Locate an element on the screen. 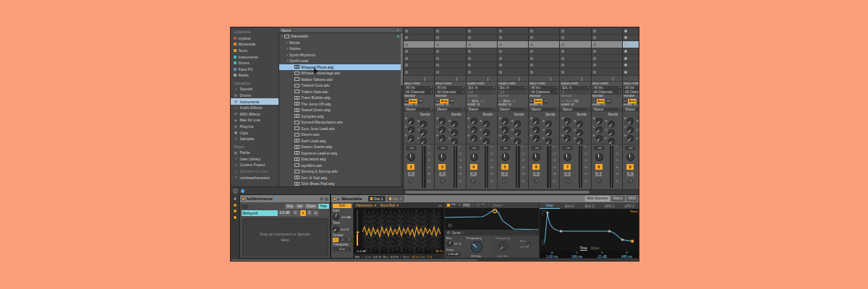 The width and height of the screenshot is (868, 289). session-horizontal-scrollbar is located at coordinates (522, 192).